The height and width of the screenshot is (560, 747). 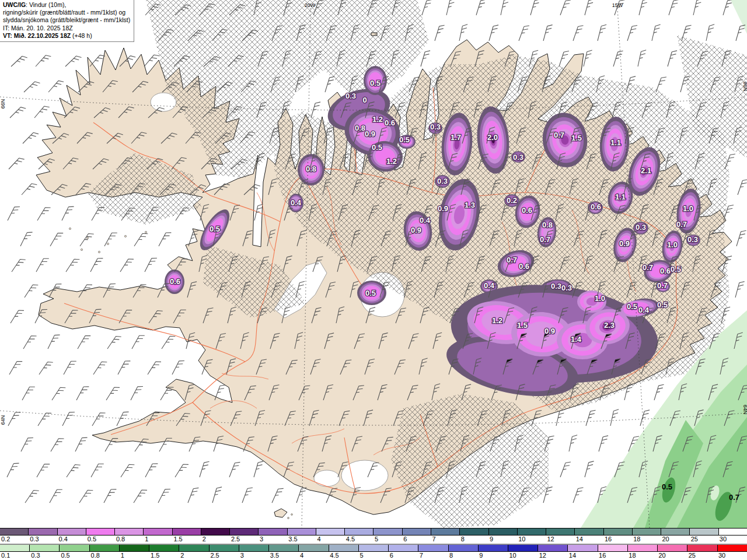 I want to click on snow-scale-tick: 7, so click(x=446, y=540).